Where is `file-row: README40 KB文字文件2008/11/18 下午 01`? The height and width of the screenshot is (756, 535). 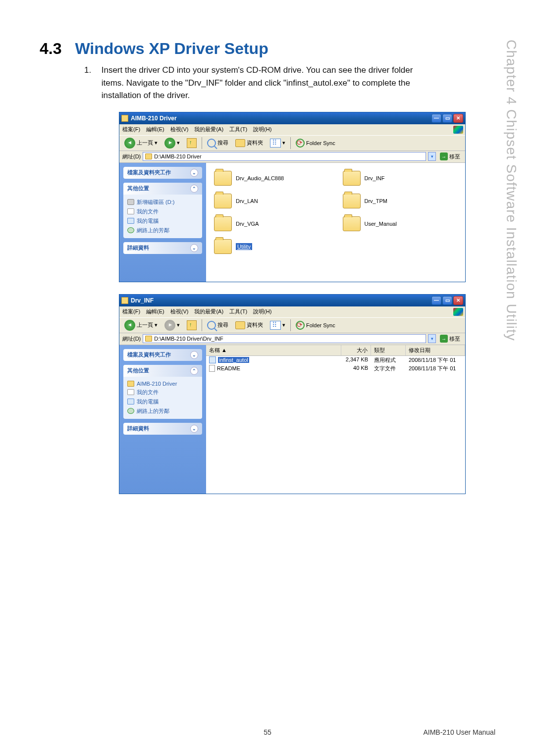 file-row: README40 KB文字文件2008/11/18 下午 01 is located at coordinates (336, 368).